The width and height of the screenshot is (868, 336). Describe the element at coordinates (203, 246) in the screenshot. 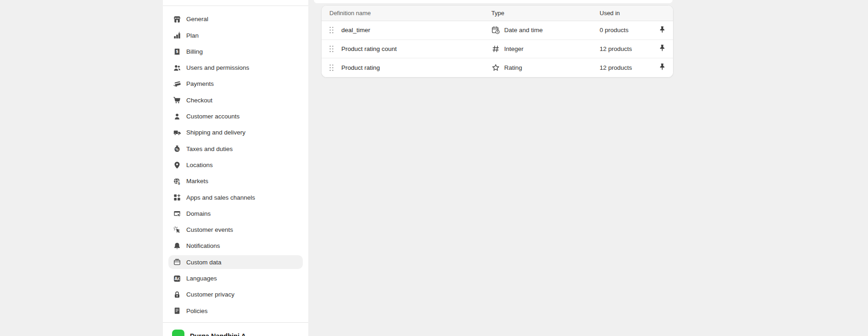

I see `sidebar-item-label: Notifications` at that location.